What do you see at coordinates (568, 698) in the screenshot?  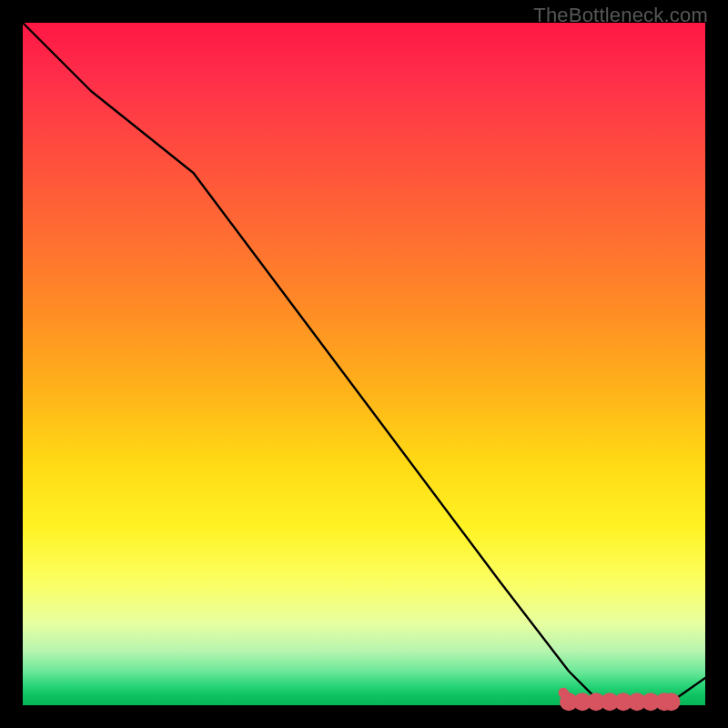 I see `flat-marker-lead` at bounding box center [568, 698].